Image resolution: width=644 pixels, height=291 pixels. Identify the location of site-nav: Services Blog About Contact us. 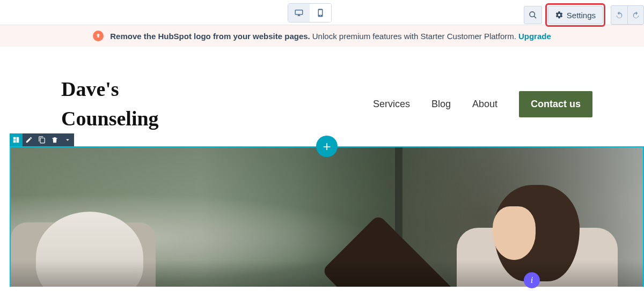
(483, 104).